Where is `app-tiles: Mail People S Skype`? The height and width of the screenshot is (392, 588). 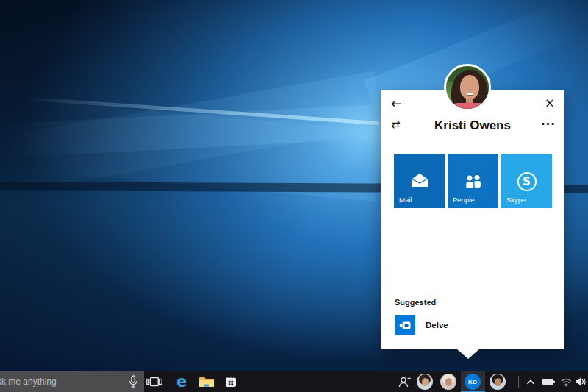
app-tiles: Mail People S Skype is located at coordinates (473, 181).